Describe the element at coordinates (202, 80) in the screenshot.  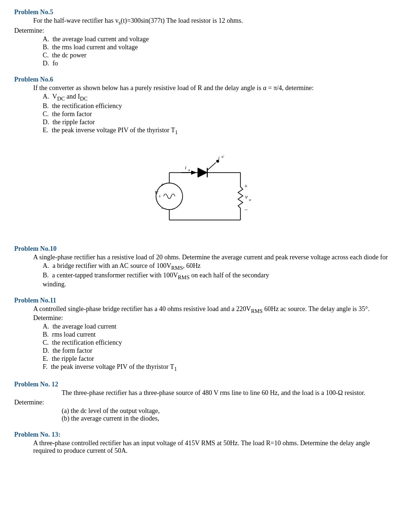
I see `problem-6-title: Problem No.6` at that location.